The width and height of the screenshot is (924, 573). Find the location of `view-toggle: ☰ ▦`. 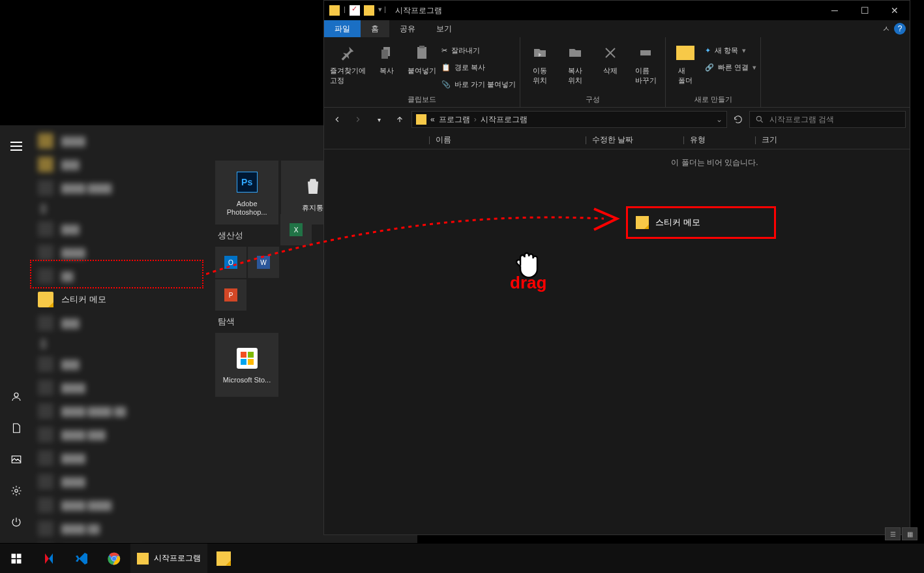

view-toggle: ☰ ▦ is located at coordinates (901, 534).